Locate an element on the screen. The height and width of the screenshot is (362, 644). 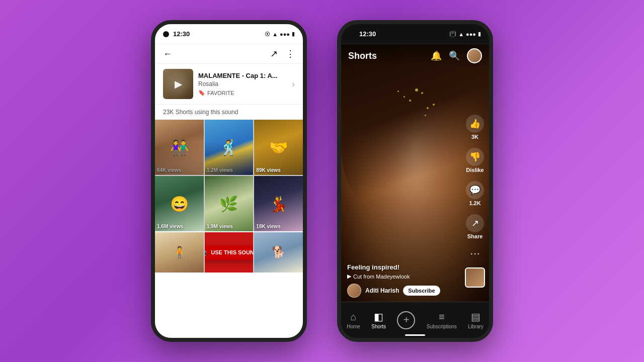
add-icon: + is located at coordinates (406, 320).